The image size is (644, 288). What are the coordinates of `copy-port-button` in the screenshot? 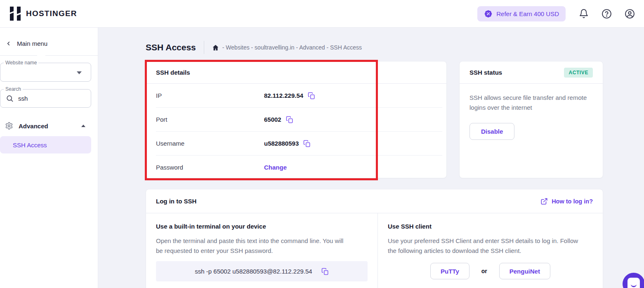 It's located at (290, 120).